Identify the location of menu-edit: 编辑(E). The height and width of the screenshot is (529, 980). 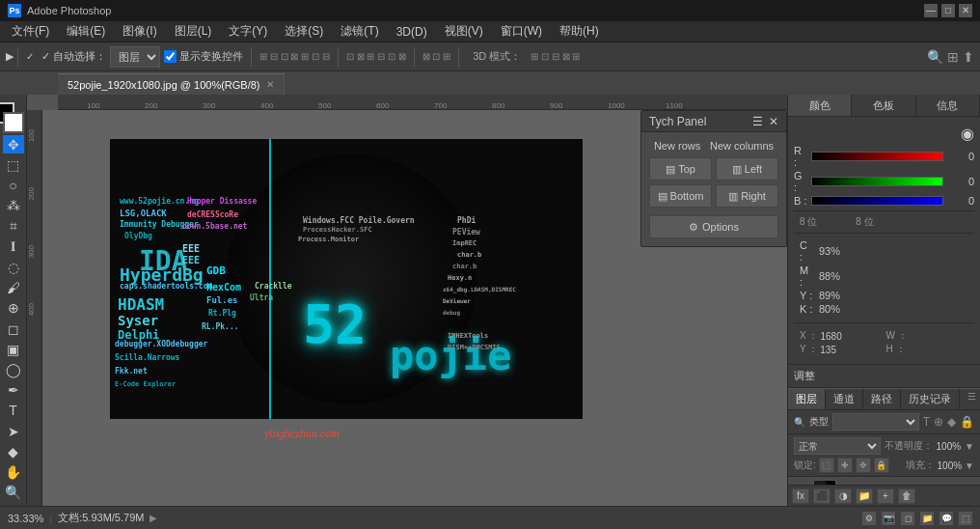
(86, 31).